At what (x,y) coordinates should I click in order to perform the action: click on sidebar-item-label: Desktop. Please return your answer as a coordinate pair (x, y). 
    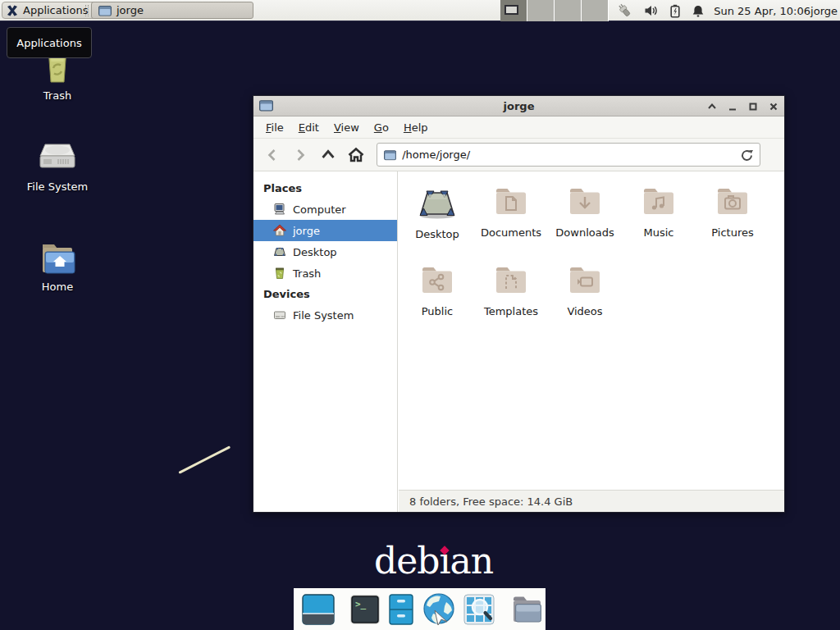
    Looking at the image, I should click on (315, 253).